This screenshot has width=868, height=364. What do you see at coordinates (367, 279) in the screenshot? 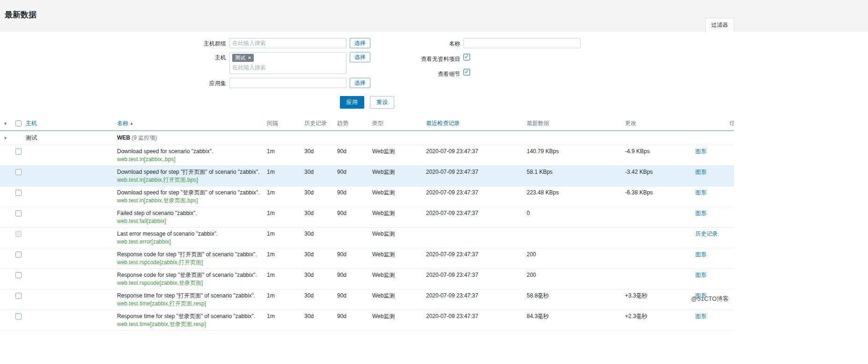
I see `table-row: Response code for step "登录页面" of scenari…` at bounding box center [367, 279].